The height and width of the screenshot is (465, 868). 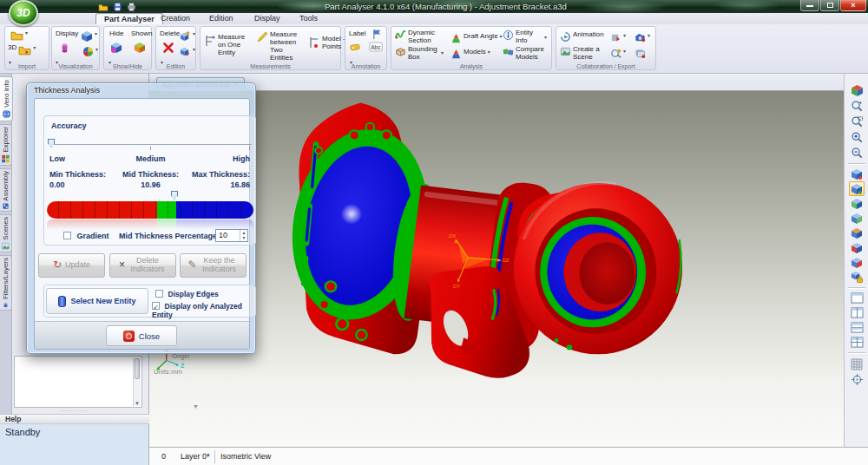 I want to click on entity-info-button: Entity Info, so click(x=521, y=37).